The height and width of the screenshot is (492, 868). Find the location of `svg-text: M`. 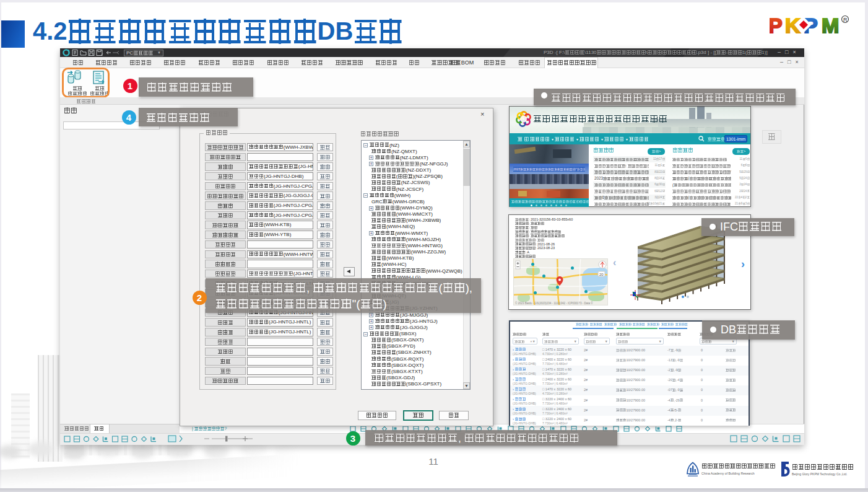

svg-text: M is located at coordinates (830, 25).